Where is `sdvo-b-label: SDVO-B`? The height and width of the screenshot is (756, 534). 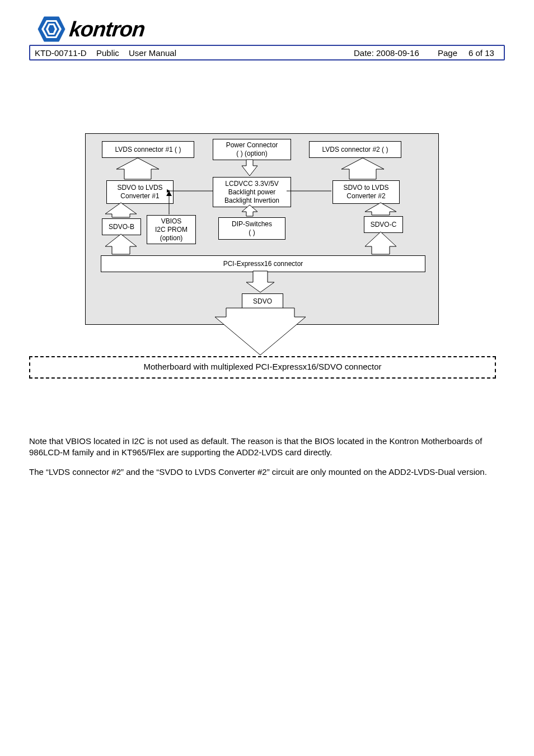 sdvo-b-label: SDVO-B is located at coordinates (121, 227).